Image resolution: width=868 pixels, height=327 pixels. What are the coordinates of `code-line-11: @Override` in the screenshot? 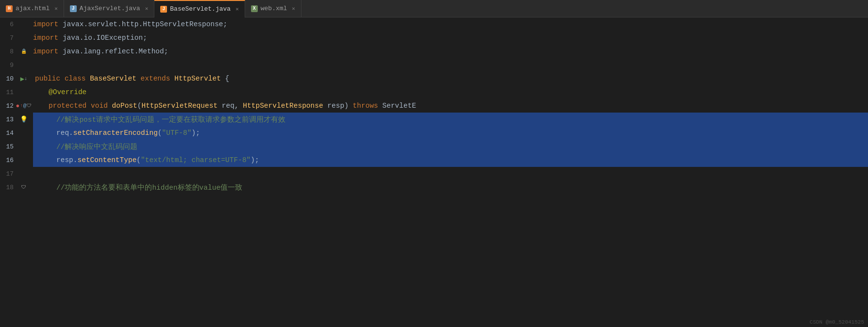 It's located at (451, 92).